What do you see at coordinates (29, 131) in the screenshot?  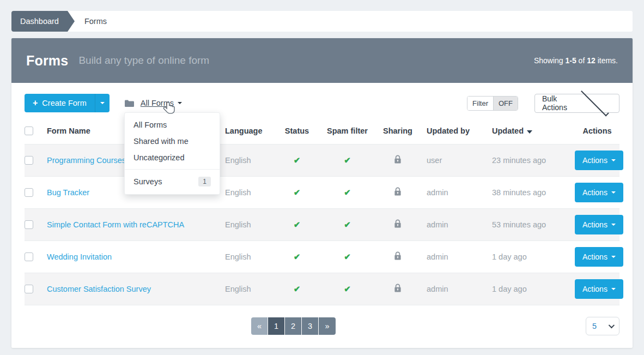 I see `select-all-checkbox` at bounding box center [29, 131].